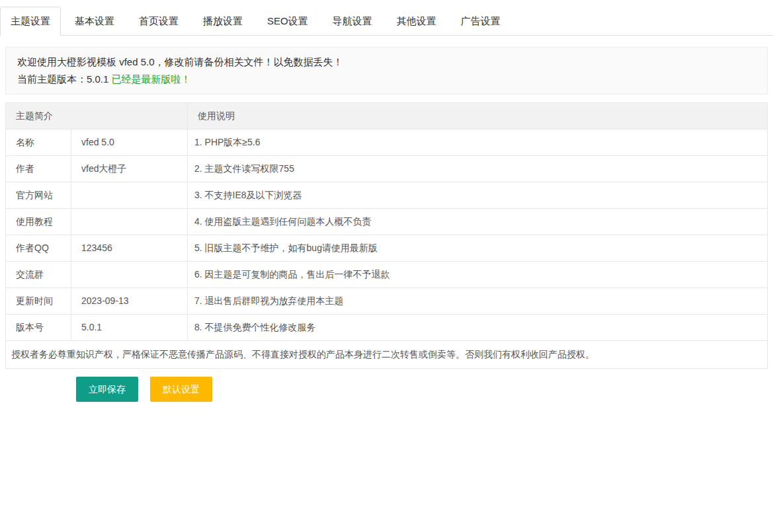  I want to click on notice-line-1: 欢迎使用大橙影视模板 vfed 5.0，修改前请备份相关文件！以免数据丢失！, so click(386, 62).